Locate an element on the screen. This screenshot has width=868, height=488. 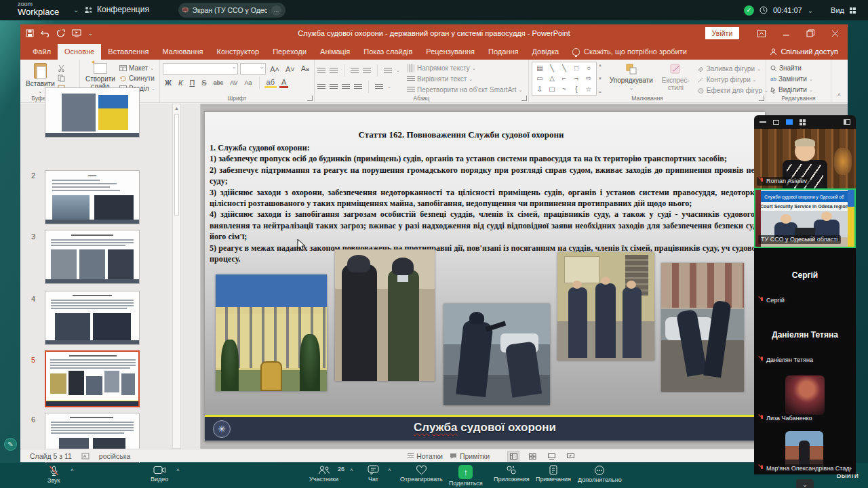
replace-button: abЗамінити⌄ is located at coordinates (799, 79).